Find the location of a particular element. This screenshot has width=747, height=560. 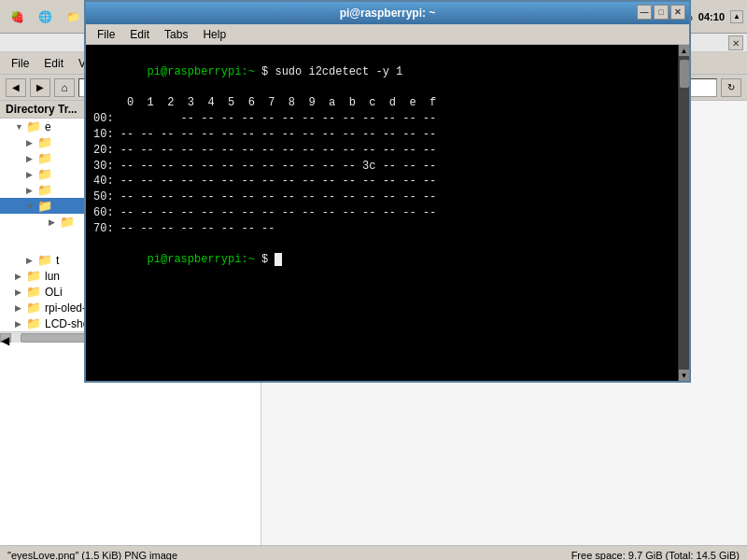

terminal-titlebar: pi@raspberrypi: ~ — □ ✕ is located at coordinates (388, 13).